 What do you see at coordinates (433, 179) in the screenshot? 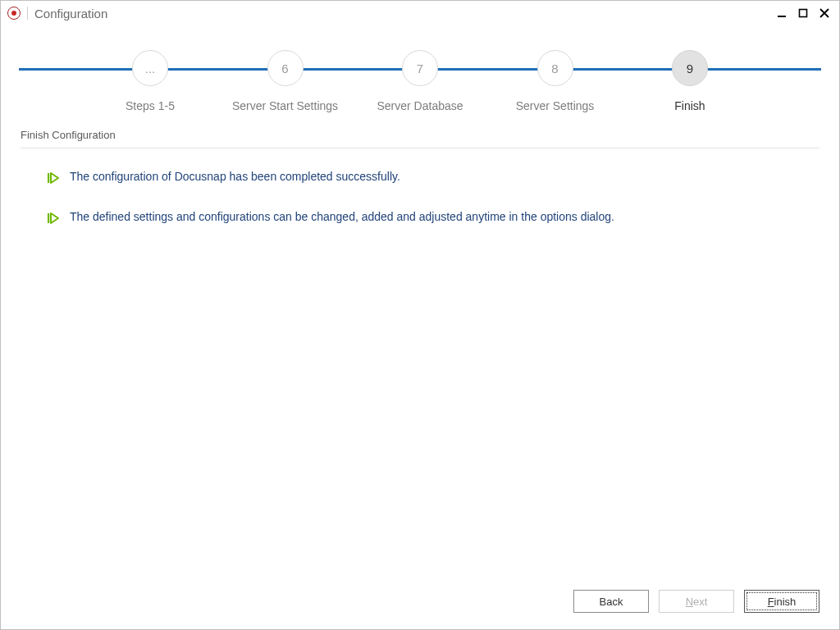
I see `finish-message-1: The configuration of Docusnap has been c…` at bounding box center [433, 179].